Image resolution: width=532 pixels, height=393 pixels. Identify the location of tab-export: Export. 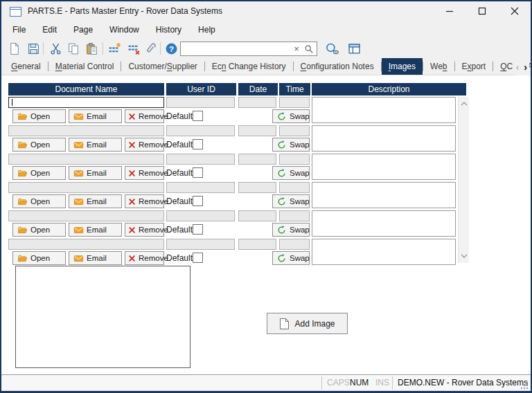
(474, 66).